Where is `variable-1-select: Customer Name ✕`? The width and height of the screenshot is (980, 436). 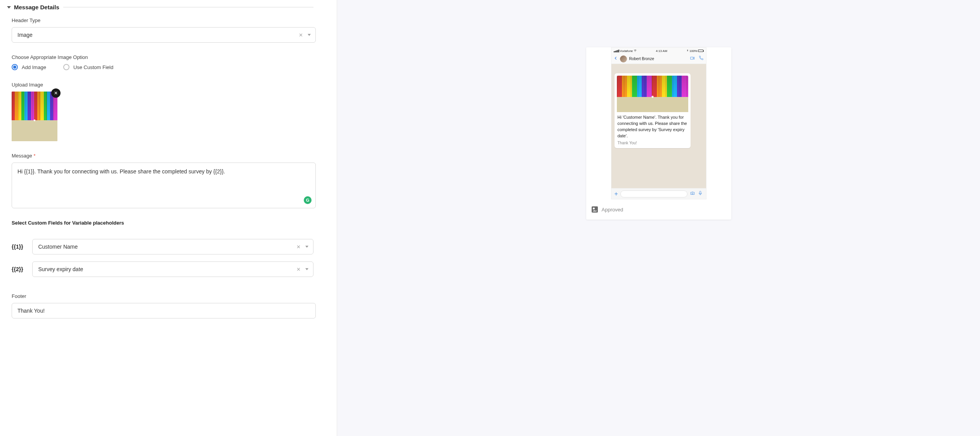 variable-1-select: Customer Name ✕ is located at coordinates (173, 247).